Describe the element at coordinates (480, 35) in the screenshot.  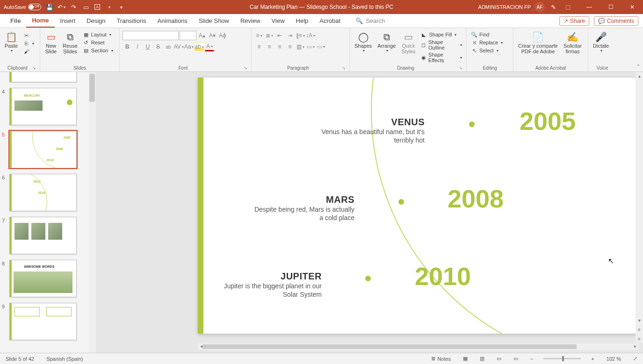
I see `find-button: 🔍Find` at that location.